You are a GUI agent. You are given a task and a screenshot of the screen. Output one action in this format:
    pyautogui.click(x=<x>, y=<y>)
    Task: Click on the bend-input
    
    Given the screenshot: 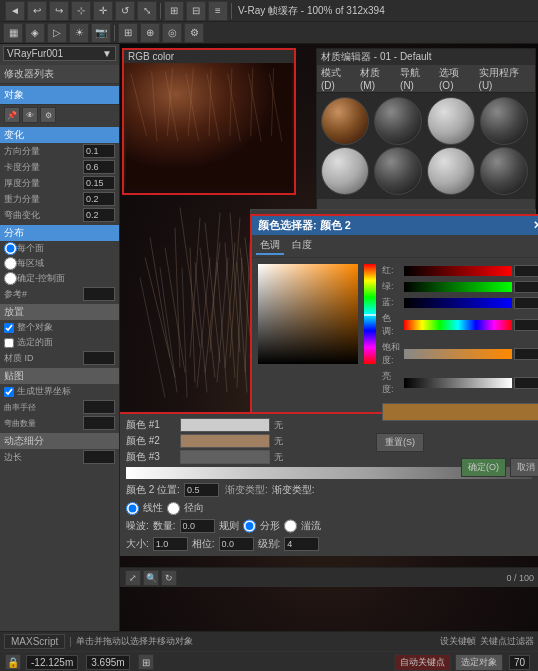 What is the action you would take?
    pyautogui.click(x=99, y=215)
    